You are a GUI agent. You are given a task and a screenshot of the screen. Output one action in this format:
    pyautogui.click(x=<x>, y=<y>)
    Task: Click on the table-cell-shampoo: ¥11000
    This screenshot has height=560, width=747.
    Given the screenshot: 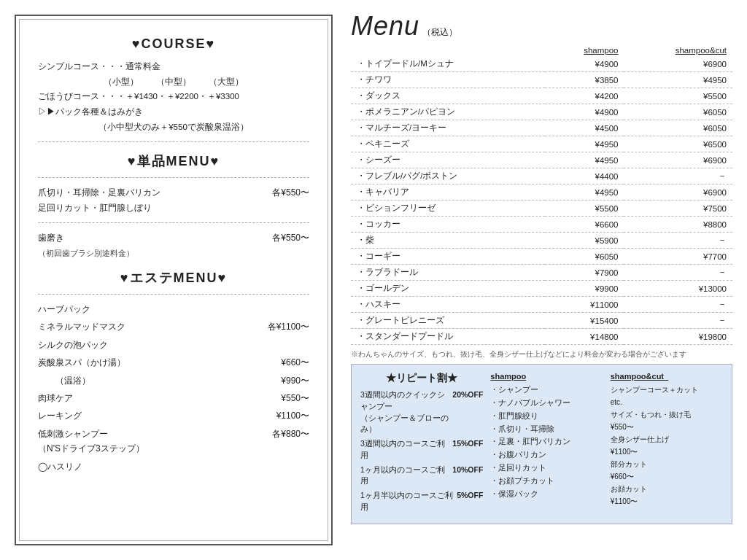 What is the action you would take?
    pyautogui.click(x=585, y=305)
    